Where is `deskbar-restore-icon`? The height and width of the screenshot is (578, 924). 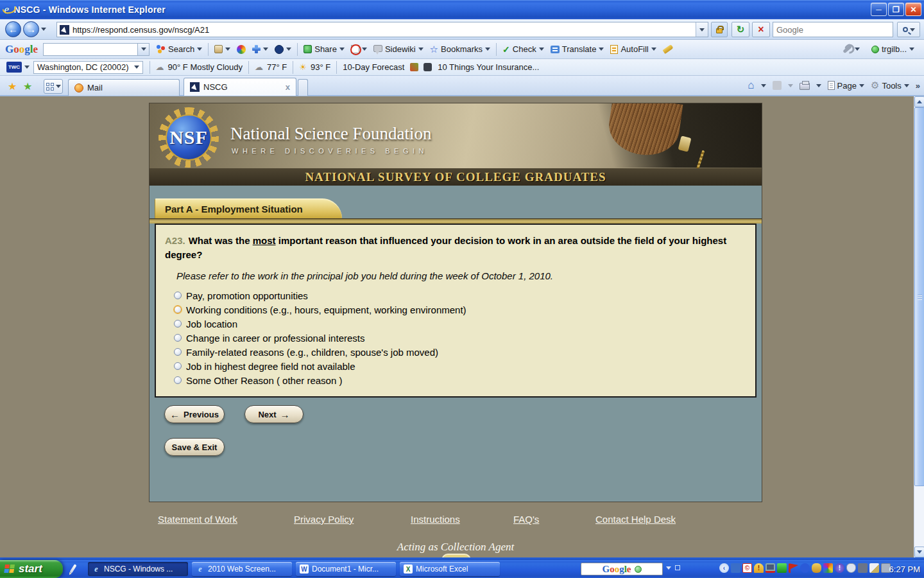 deskbar-restore-icon is located at coordinates (678, 568).